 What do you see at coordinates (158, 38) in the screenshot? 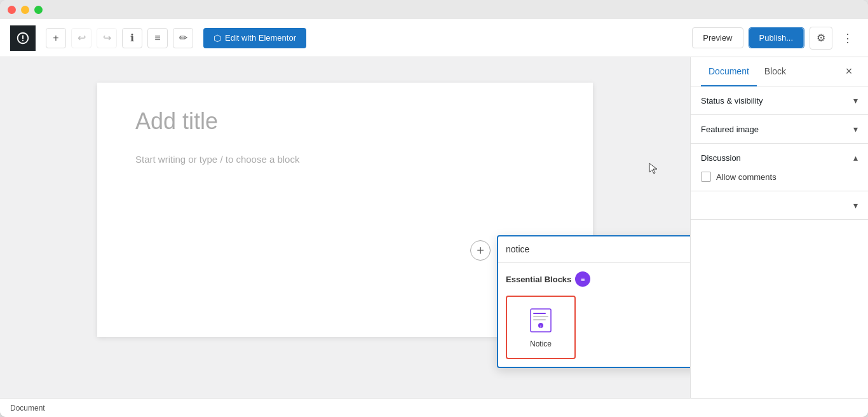
I see `list-view-btn: ≡` at bounding box center [158, 38].